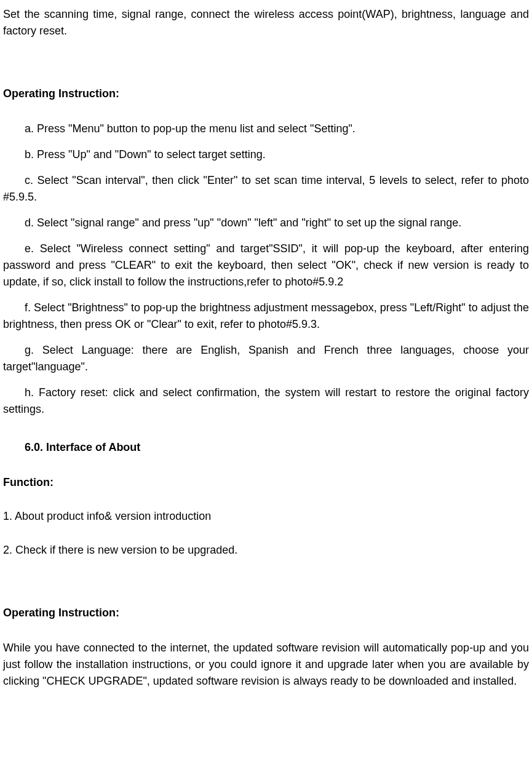 The height and width of the screenshot is (780, 532). Describe the element at coordinates (266, 155) in the screenshot. I see `step-b: b. Press "Up" and "Down" to select targe…` at that location.